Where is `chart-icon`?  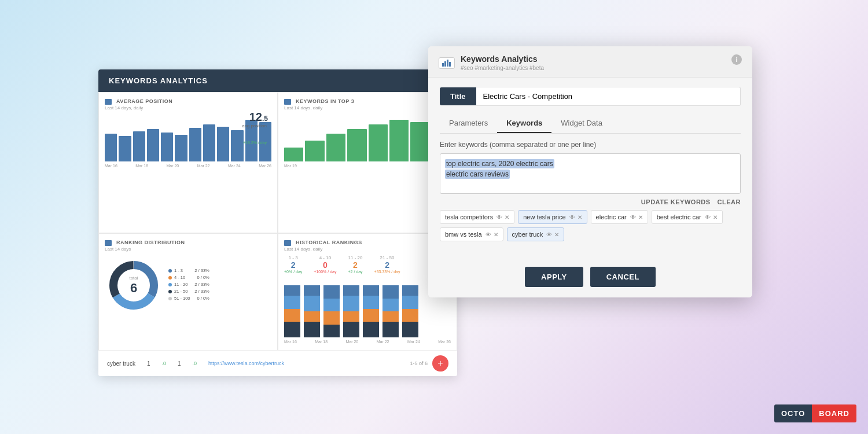
chart-icon is located at coordinates (447, 63).